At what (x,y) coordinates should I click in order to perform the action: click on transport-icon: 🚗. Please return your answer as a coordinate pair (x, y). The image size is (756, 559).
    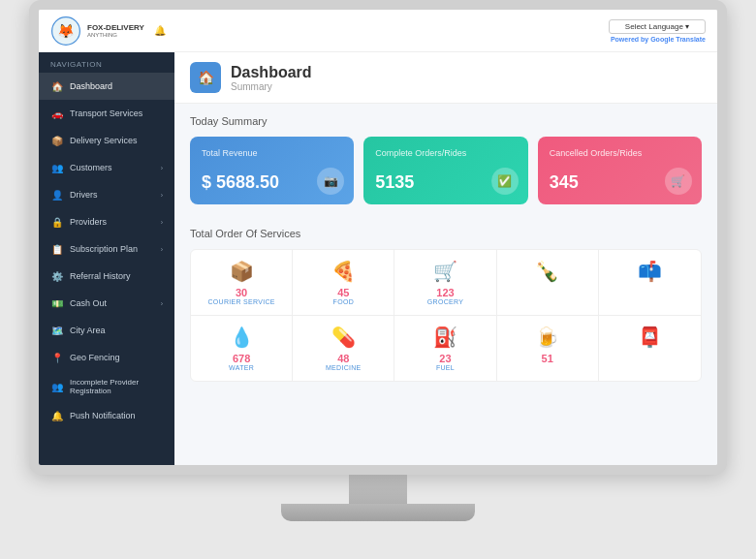
    Looking at the image, I should click on (57, 113).